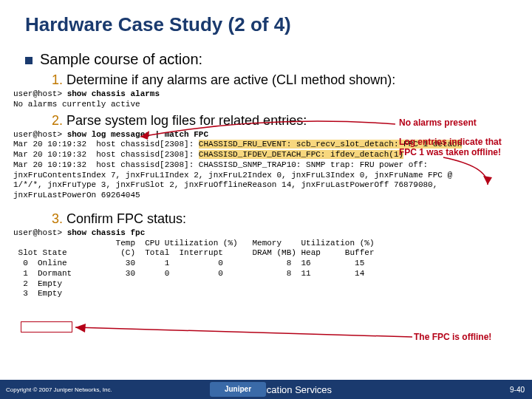  Describe the element at coordinates (38, 284) in the screenshot. I see `fpc-row-2: 2 Empty` at that location.